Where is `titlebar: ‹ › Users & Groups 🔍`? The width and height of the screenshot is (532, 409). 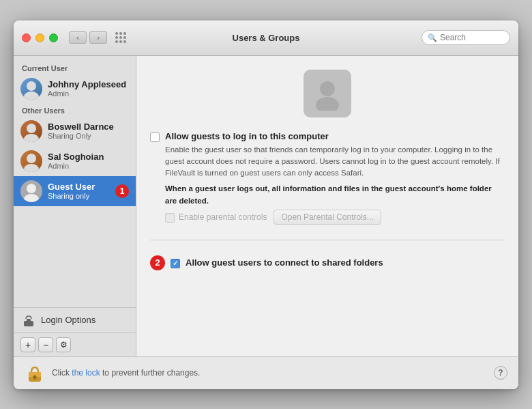 titlebar: ‹ › Users & Groups 🔍 is located at coordinates (266, 38).